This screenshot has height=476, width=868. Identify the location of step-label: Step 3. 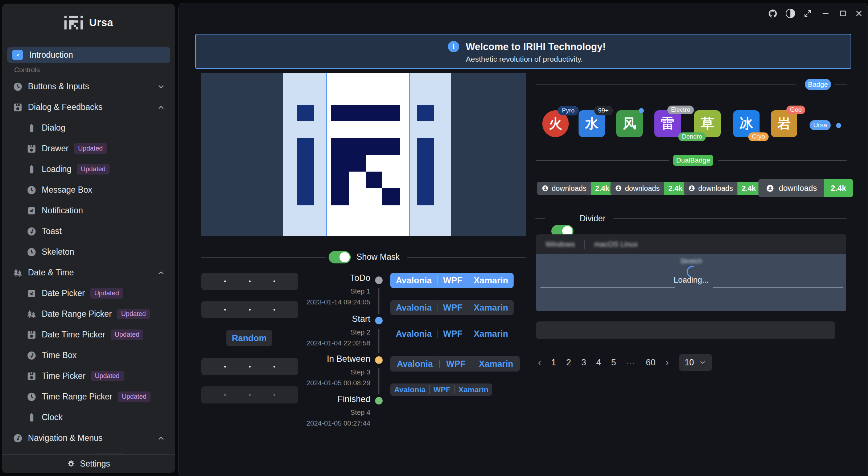
(334, 372).